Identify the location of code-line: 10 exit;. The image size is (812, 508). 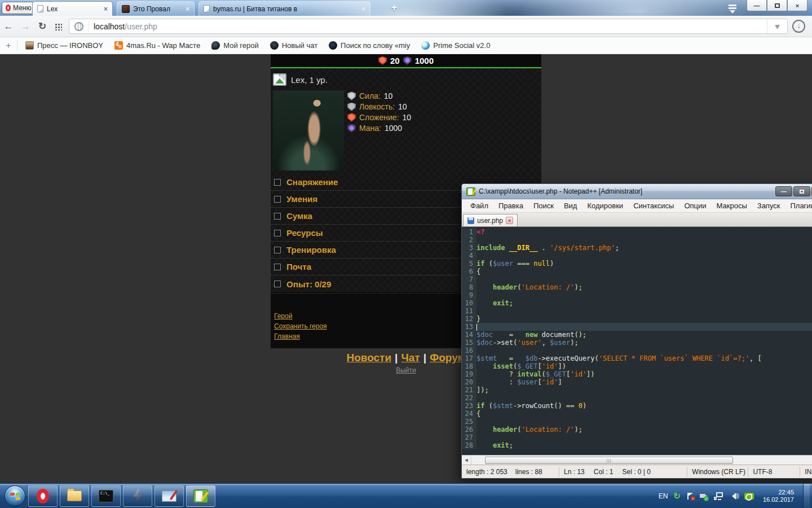
(637, 303).